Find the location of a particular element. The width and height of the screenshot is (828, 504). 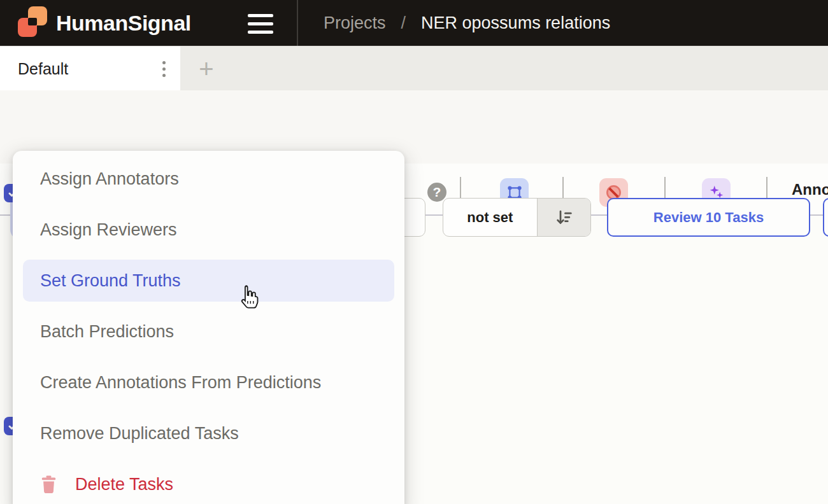

tab-options-kebab-icon is located at coordinates (164, 69).